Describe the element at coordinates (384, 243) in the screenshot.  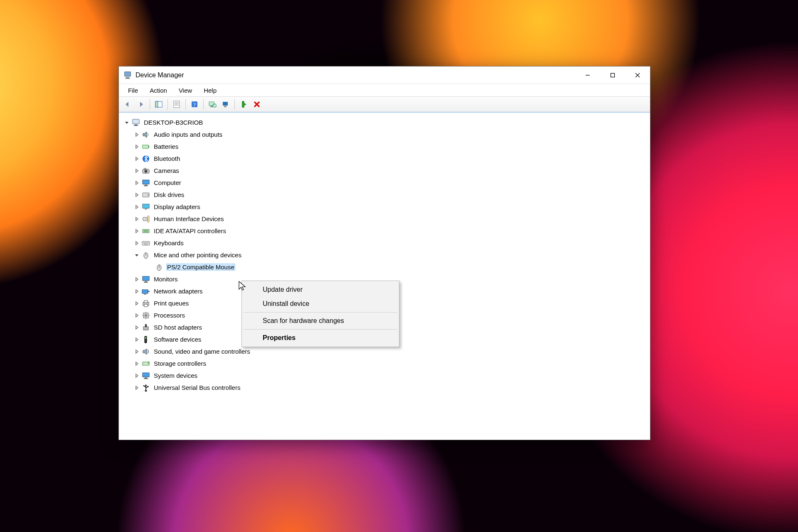
I see `tree-node-cat-9: Keyboards` at that location.